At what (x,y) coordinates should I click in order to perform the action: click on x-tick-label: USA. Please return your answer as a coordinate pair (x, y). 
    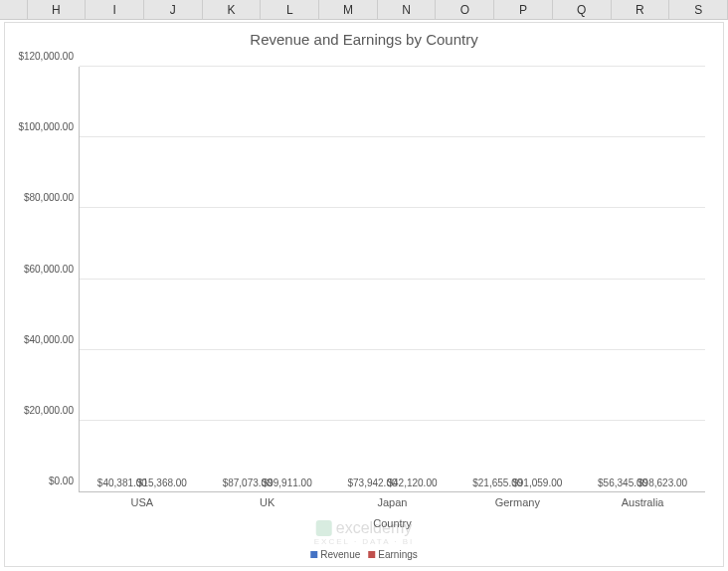
    Looking at the image, I should click on (142, 502).